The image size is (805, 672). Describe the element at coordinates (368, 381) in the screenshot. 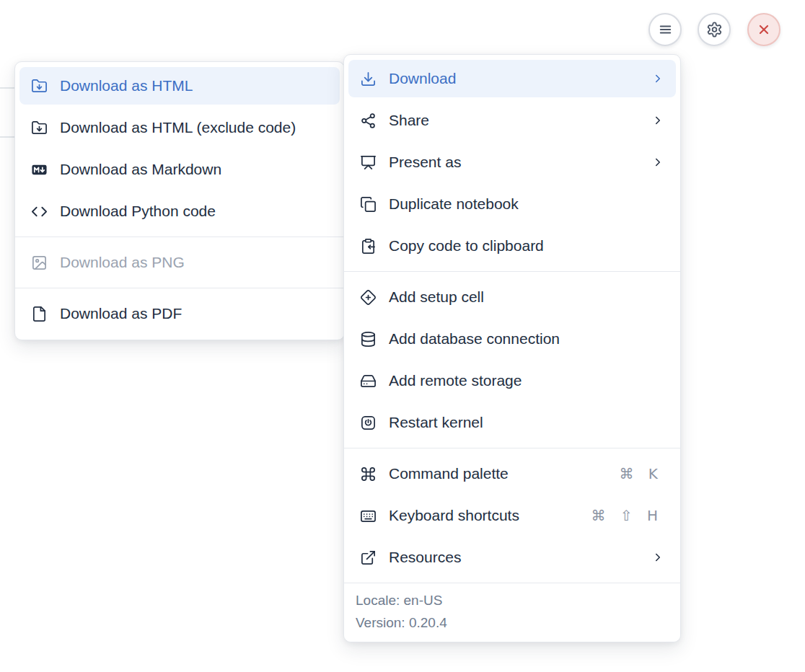

I see `hard-drive-icon` at that location.